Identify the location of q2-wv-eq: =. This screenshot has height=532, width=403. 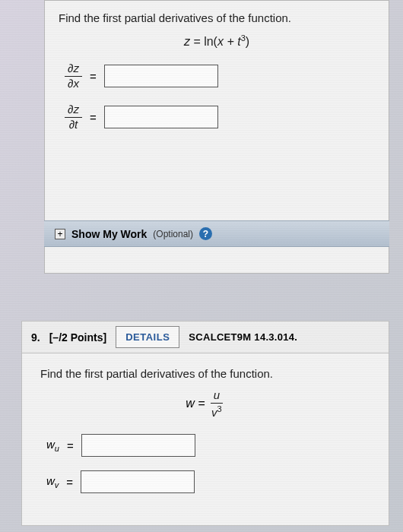
(70, 482).